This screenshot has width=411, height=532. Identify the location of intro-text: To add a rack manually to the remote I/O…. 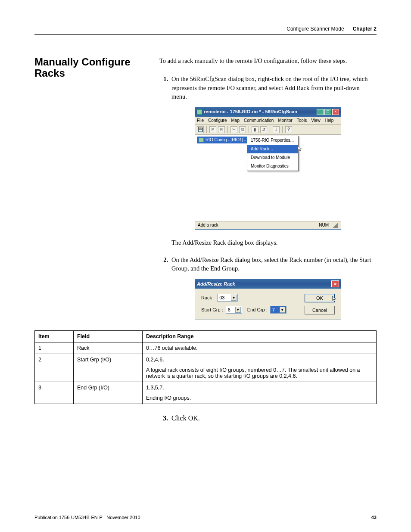
(268, 61).